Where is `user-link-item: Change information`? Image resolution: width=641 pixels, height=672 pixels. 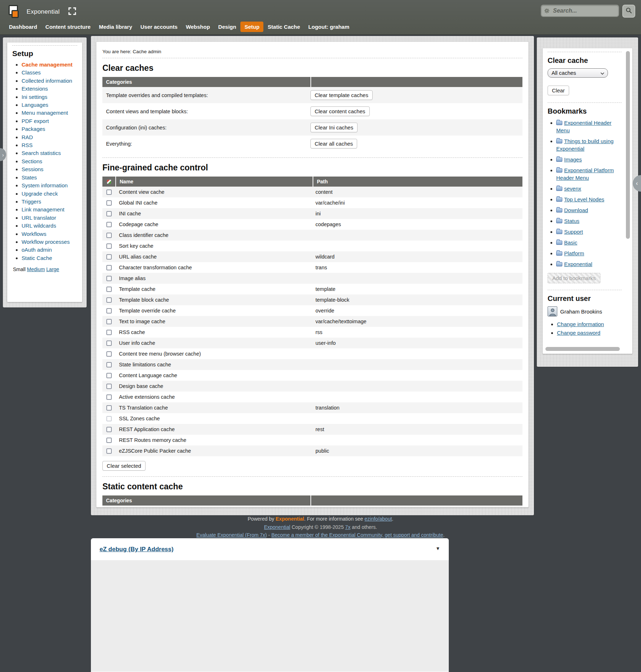 user-link-item: Change information is located at coordinates (589, 324).